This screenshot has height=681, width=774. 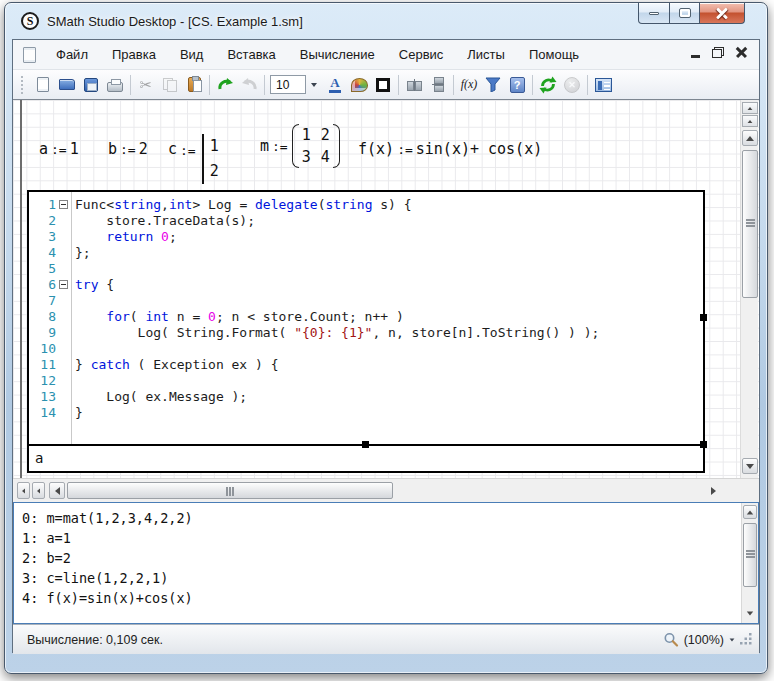 What do you see at coordinates (750, 563) in the screenshot?
I see `console-vertical-scrollbar` at bounding box center [750, 563].